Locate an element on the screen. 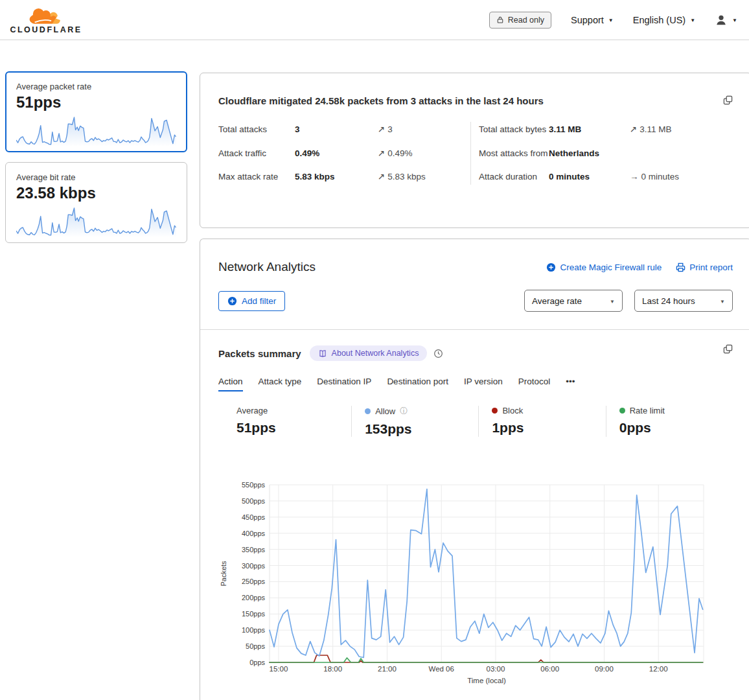 The image size is (749, 700). language-label: English (US) is located at coordinates (660, 20).